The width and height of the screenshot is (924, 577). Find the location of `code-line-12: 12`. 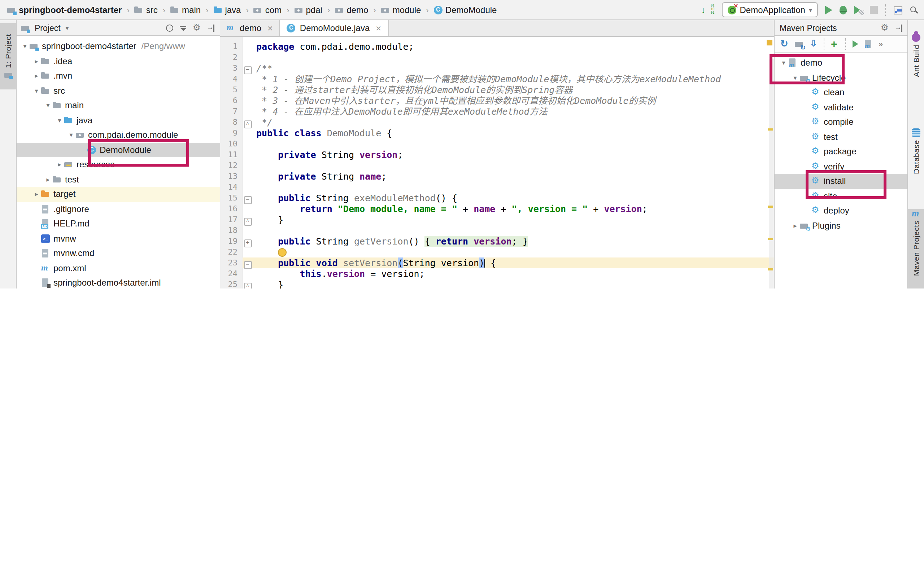

code-line-12: 12 is located at coordinates (498, 166).